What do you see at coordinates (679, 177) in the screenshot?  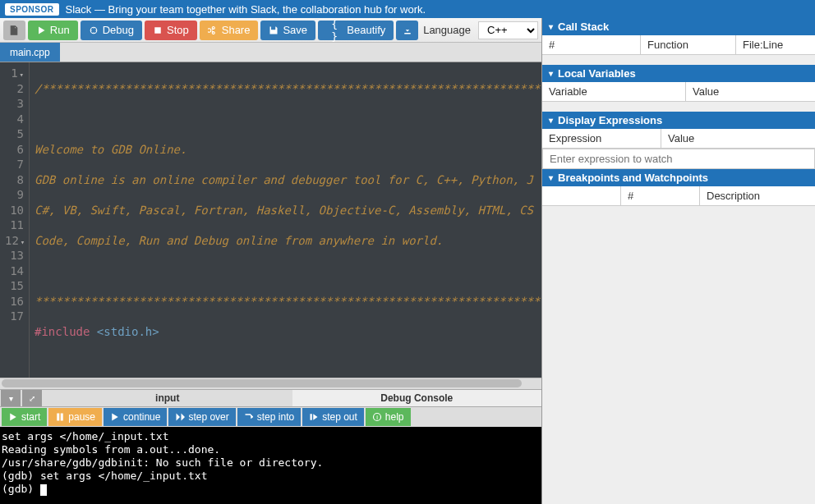 I see `panel-breakpoints-header: ▾Breakpoints and Watchpoints` at bounding box center [679, 177].